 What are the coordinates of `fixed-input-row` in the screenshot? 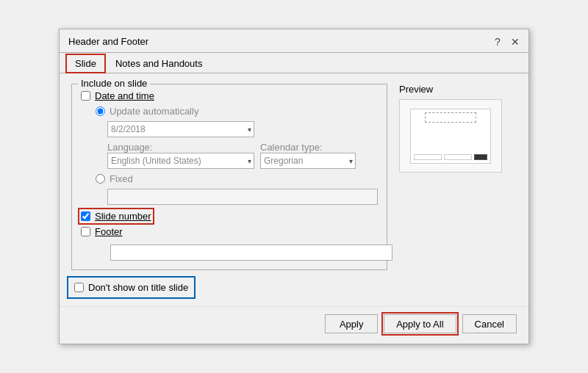 It's located at (243, 197).